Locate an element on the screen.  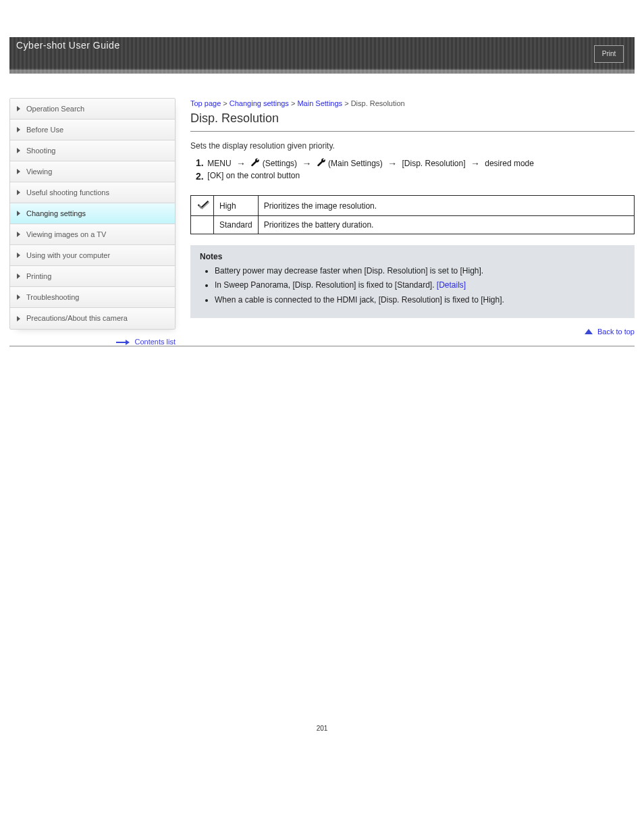
contents-list-link: Contents list is located at coordinates (92, 342).